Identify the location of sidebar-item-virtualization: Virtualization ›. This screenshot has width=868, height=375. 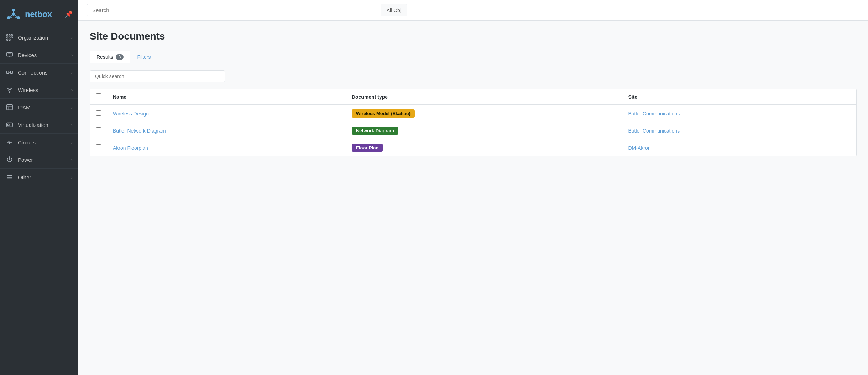
(39, 125).